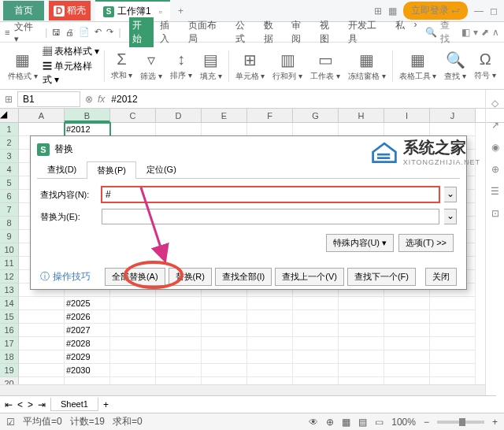 This screenshot has width=504, height=430. Describe the element at coordinates (450, 217) in the screenshot. I see `replace-dropdown-icon: ⌄` at that location.